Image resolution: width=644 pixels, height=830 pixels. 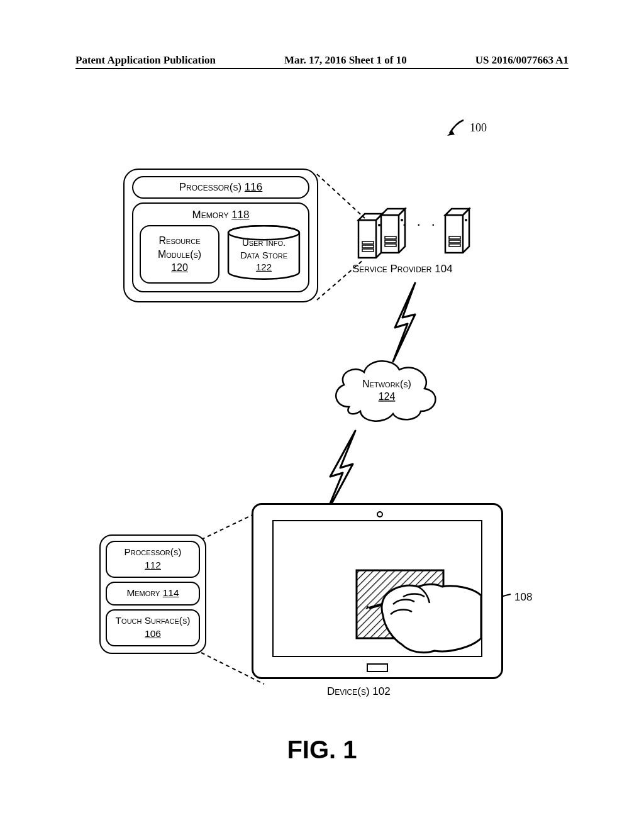 What do you see at coordinates (153, 552) in the screenshot?
I see `processor-device-label: Processor(s)` at bounding box center [153, 552].